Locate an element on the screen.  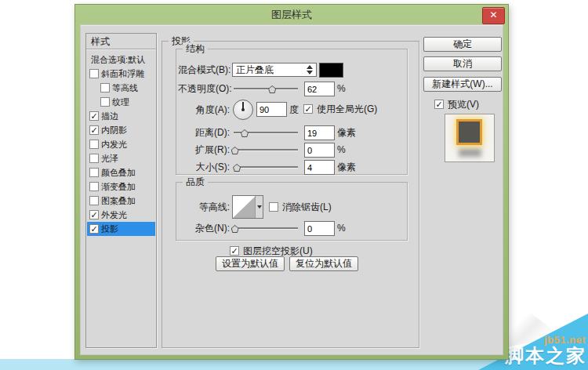
watermark-site-name: 脚本之家 is located at coordinates (546, 356).